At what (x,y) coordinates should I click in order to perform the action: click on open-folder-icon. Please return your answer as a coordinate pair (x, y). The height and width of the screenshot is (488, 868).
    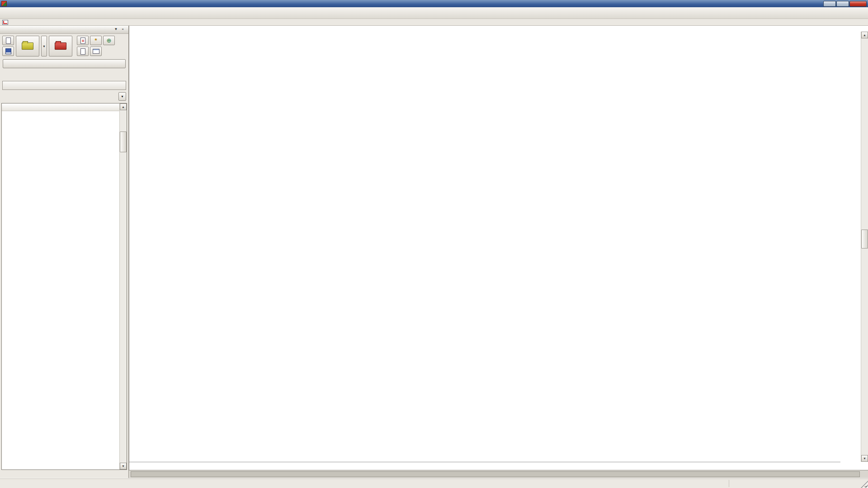
    Looking at the image, I should click on (28, 46).